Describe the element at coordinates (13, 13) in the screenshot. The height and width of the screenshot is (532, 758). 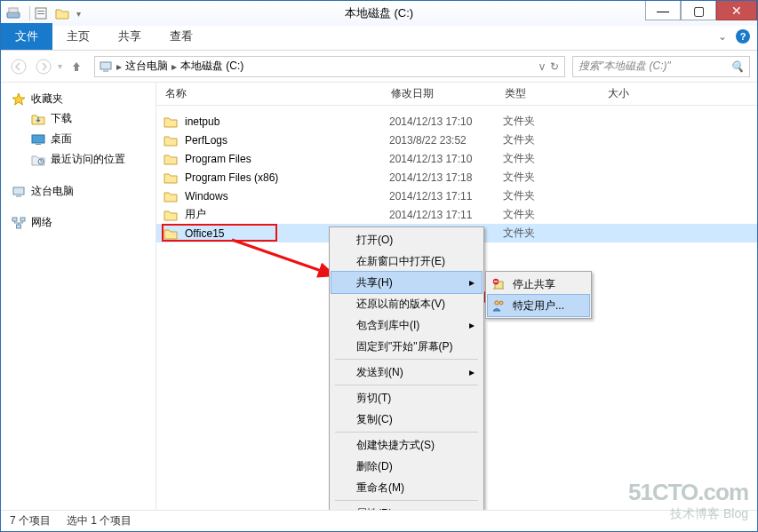
I see `drive-icon` at that location.